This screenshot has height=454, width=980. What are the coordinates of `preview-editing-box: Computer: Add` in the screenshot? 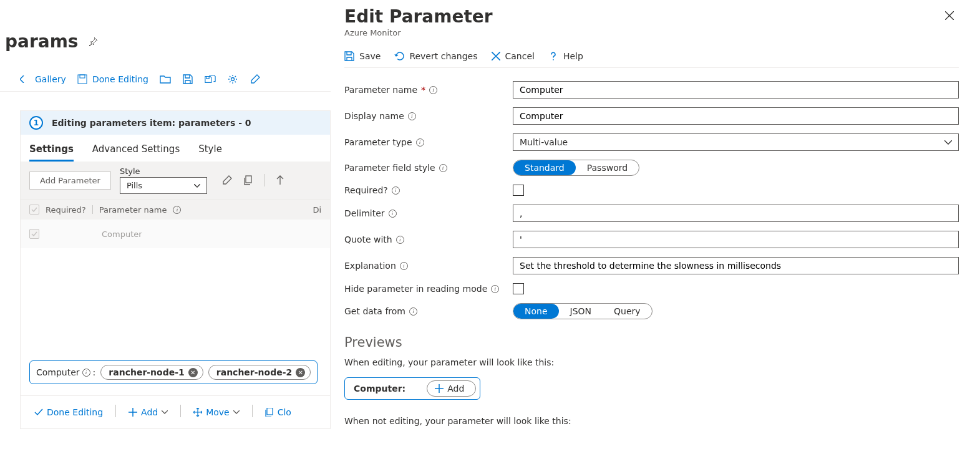 It's located at (412, 389).